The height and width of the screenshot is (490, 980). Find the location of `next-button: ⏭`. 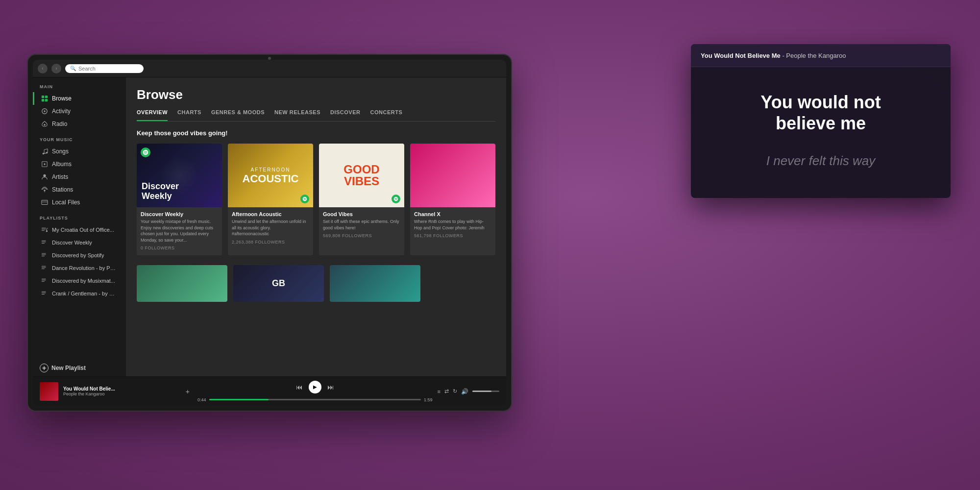

next-button: ⏭ is located at coordinates (331, 387).